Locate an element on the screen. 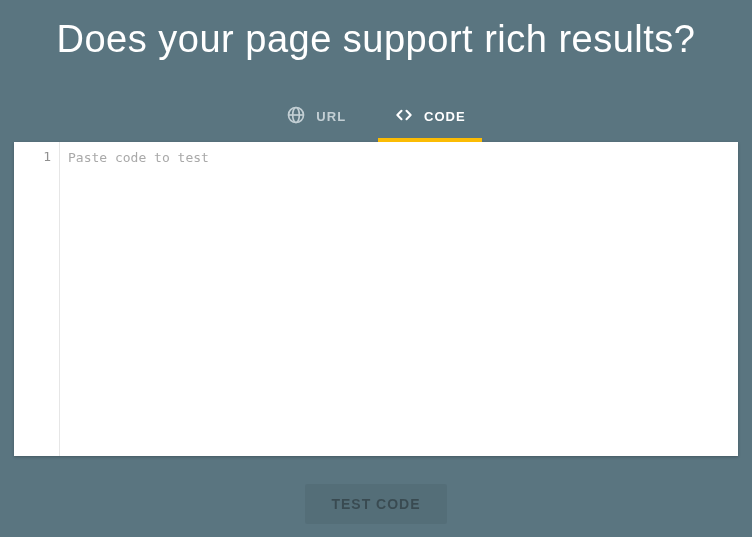 This screenshot has width=752, height=537. code-icon is located at coordinates (404, 116).